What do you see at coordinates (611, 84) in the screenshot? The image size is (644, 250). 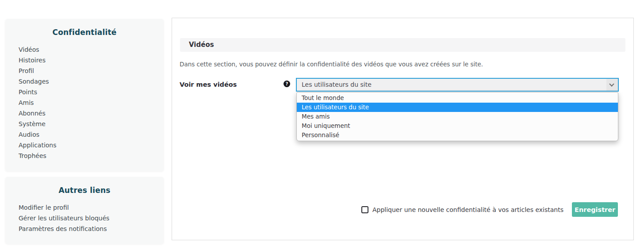 I see `chevron-down-icon` at bounding box center [611, 84].